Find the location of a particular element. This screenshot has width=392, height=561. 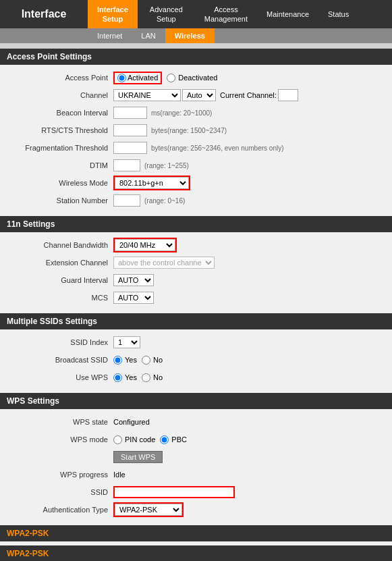

subnav-lan: LAN is located at coordinates (148, 36).